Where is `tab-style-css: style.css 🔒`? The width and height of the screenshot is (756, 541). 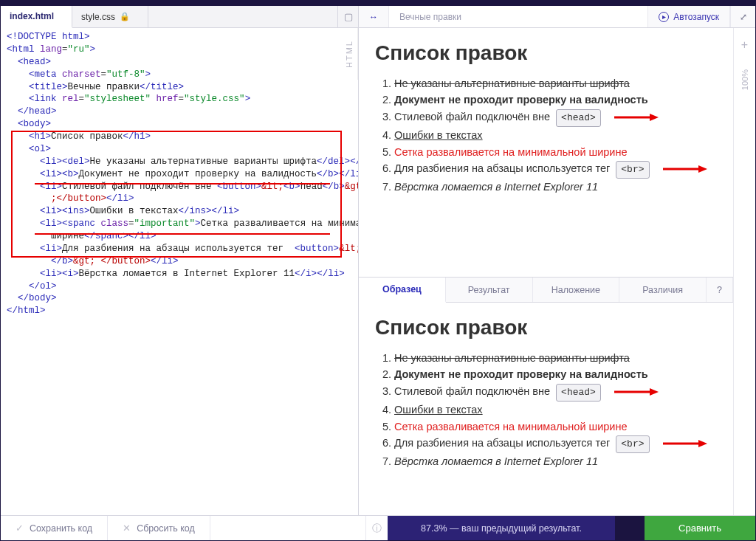
tab-style-css: style.css 🔒 is located at coordinates (111, 16).